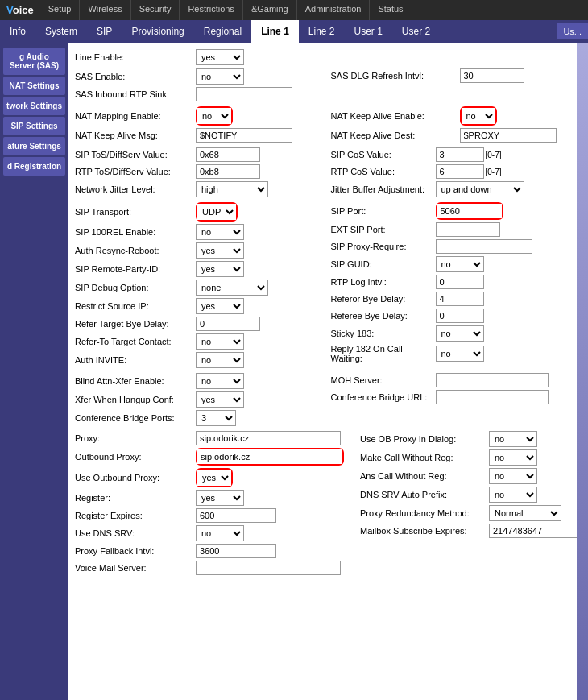  What do you see at coordinates (135, 400) in the screenshot?
I see `xfer-hangup-label: Xfer When Hangup Conf:` at bounding box center [135, 400].